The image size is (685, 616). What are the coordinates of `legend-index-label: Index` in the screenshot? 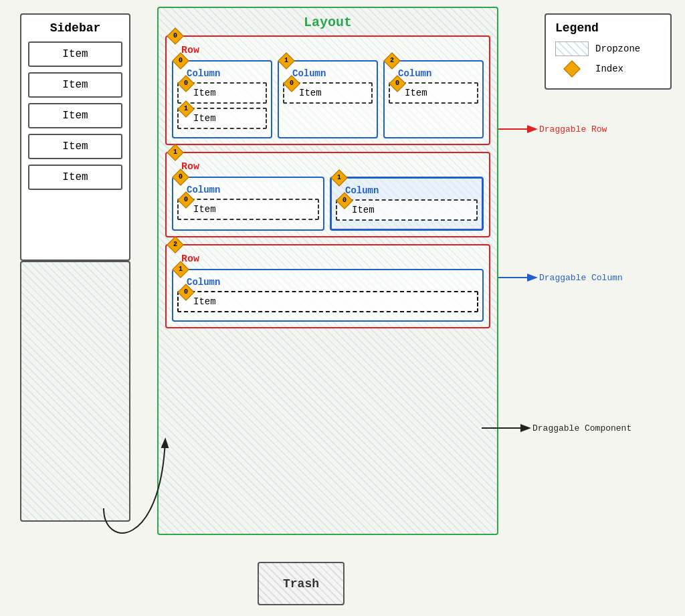 It's located at (609, 69).